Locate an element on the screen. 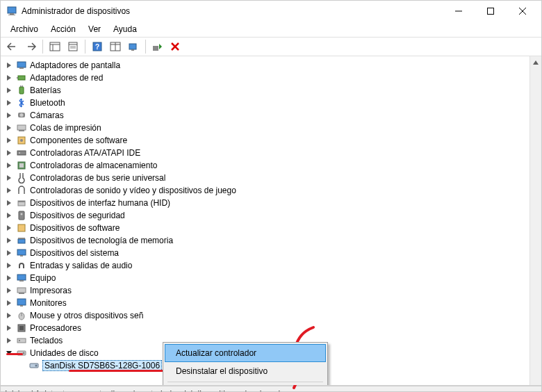 The height and width of the screenshot is (392, 542). tree-category-label: Procesadores is located at coordinates (56, 328).